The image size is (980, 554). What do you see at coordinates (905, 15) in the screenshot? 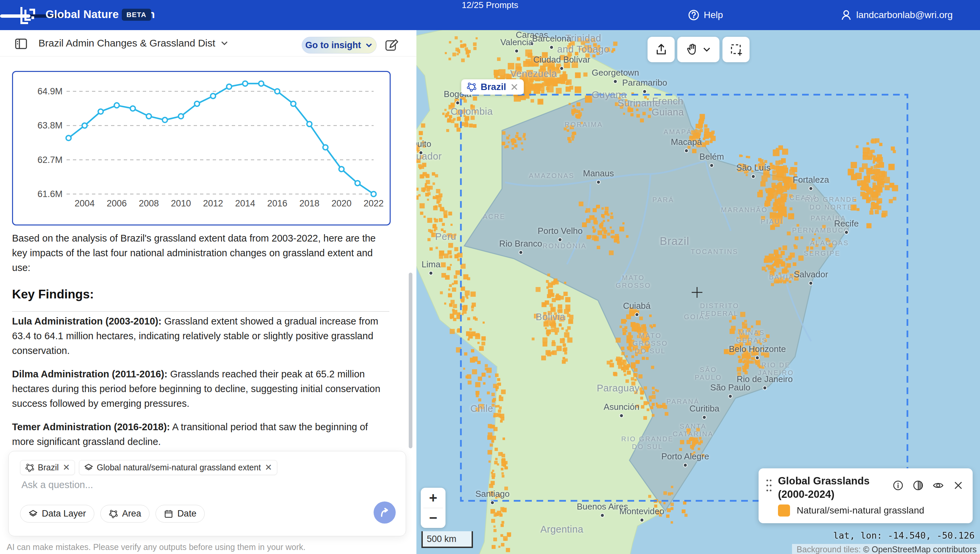
I see `account-email: landcarbonlab@wri.org` at bounding box center [905, 15].